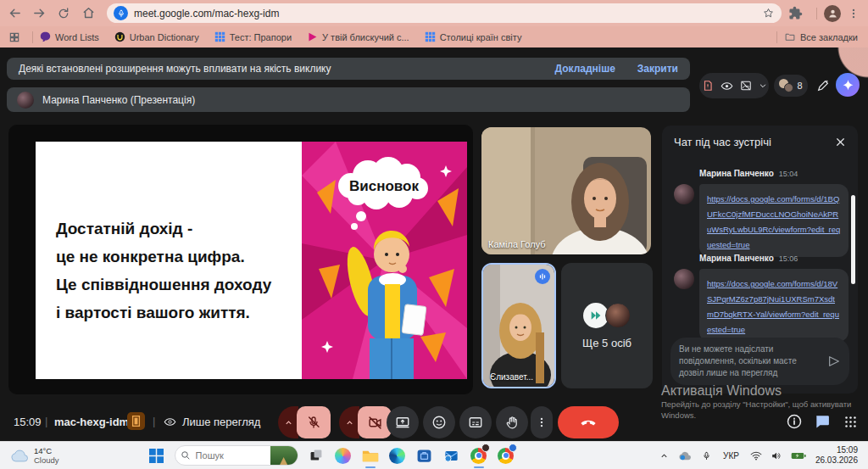 The width and height of the screenshot is (868, 469). Describe the element at coordinates (35, 455) in the screenshot. I see `weather-widget: 14°C Cloudy` at that location.